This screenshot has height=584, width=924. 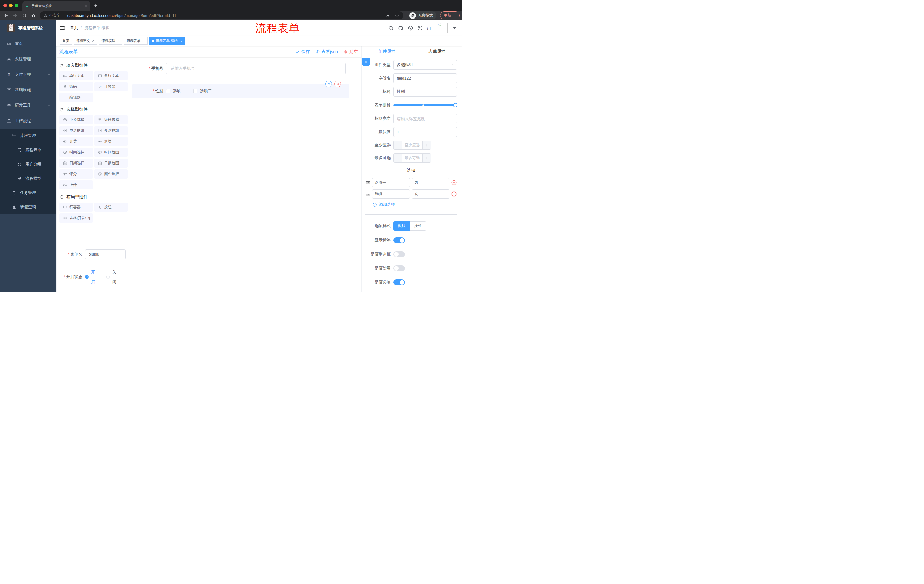 What do you see at coordinates (28, 164) in the screenshot?
I see `sidebar-item-user-group: 用户分组` at bounding box center [28, 164].